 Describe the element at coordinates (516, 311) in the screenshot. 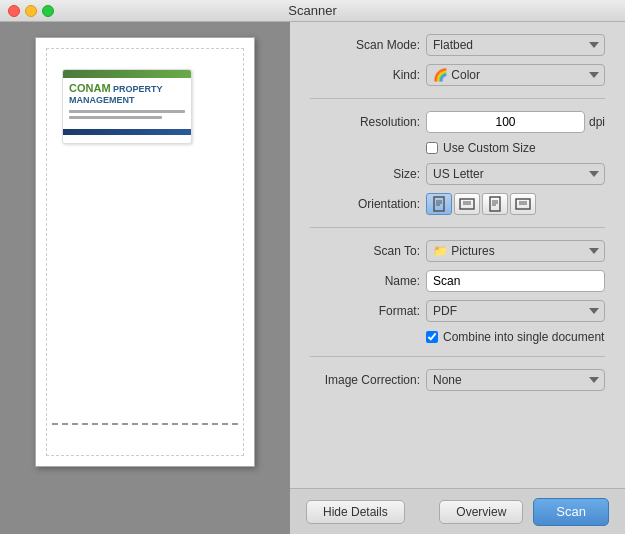

I see `format-select: PDF JPEG TIFF PNG` at that location.